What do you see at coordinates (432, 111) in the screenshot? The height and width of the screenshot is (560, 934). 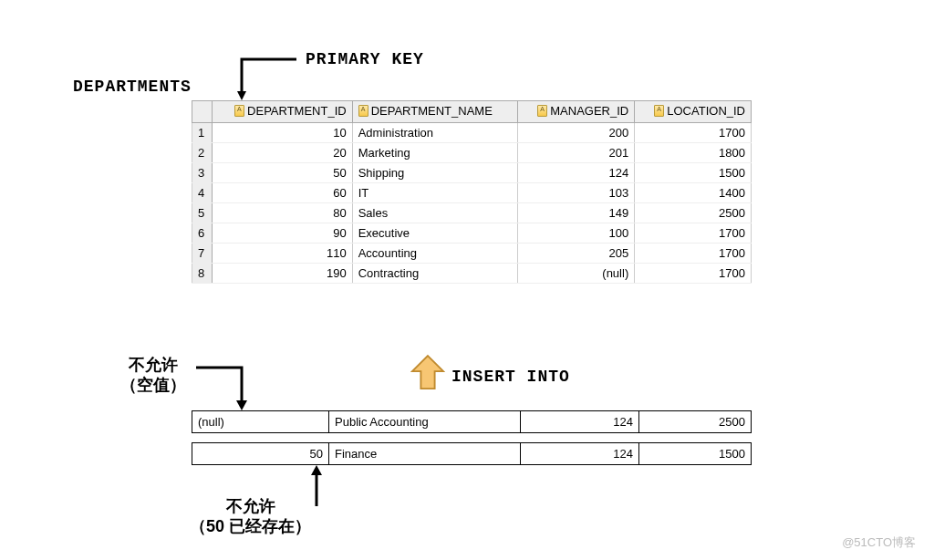 I see `col-label-department-name: DEPARTMENT_NAME` at bounding box center [432, 111].